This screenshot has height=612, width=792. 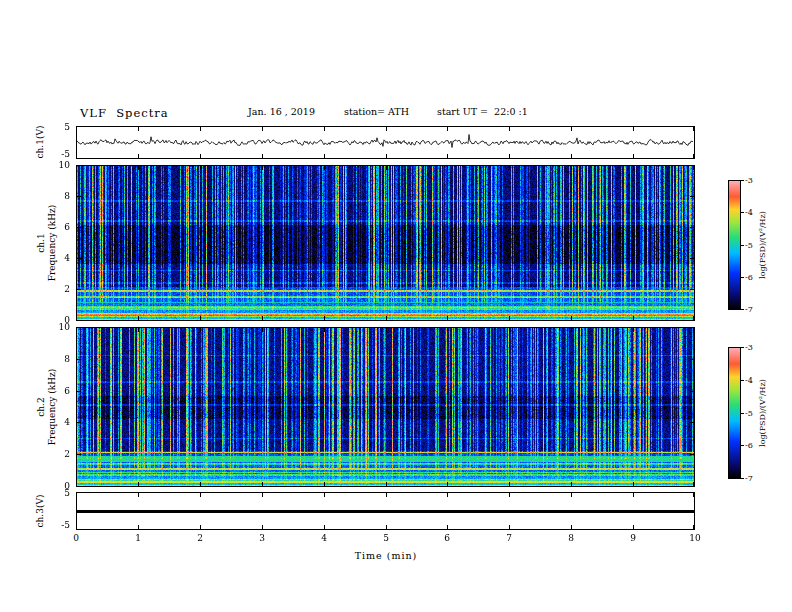 I want to click on x-tick-label: 3, so click(x=262, y=538).